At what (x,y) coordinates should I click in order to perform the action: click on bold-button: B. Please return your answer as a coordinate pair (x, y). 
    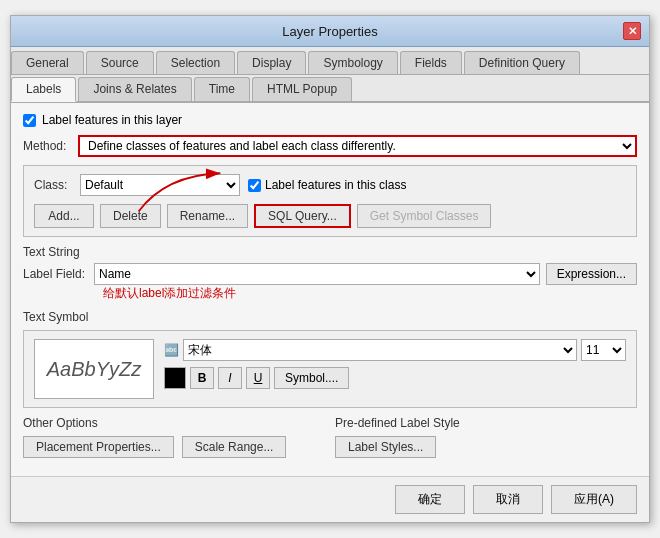
    Looking at the image, I should click on (202, 378).